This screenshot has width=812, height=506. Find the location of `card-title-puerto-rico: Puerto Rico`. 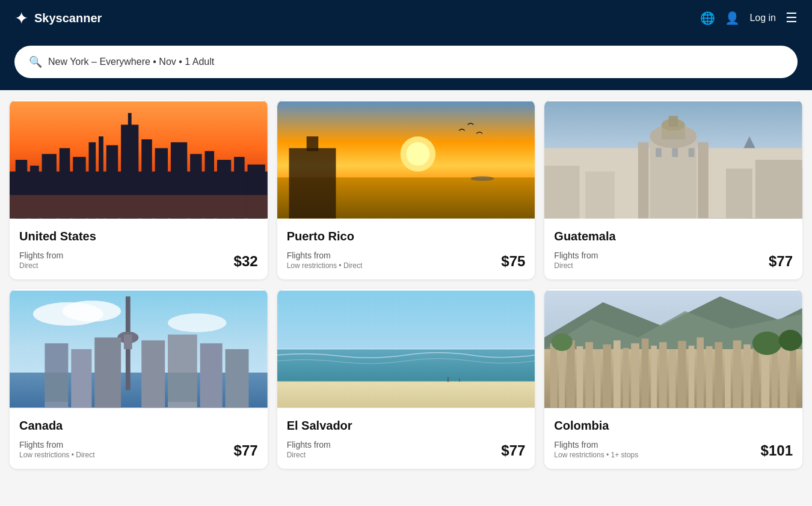

card-title-puerto-rico: Puerto Rico is located at coordinates (407, 237).